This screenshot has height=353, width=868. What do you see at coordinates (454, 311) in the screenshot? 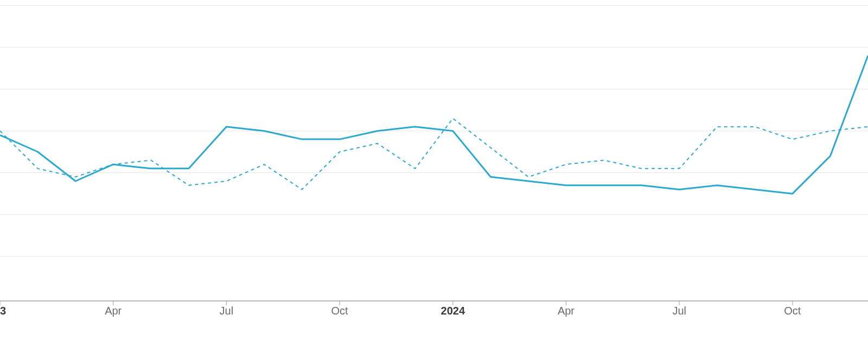
I see `x-tick-label: 2024` at bounding box center [454, 311].